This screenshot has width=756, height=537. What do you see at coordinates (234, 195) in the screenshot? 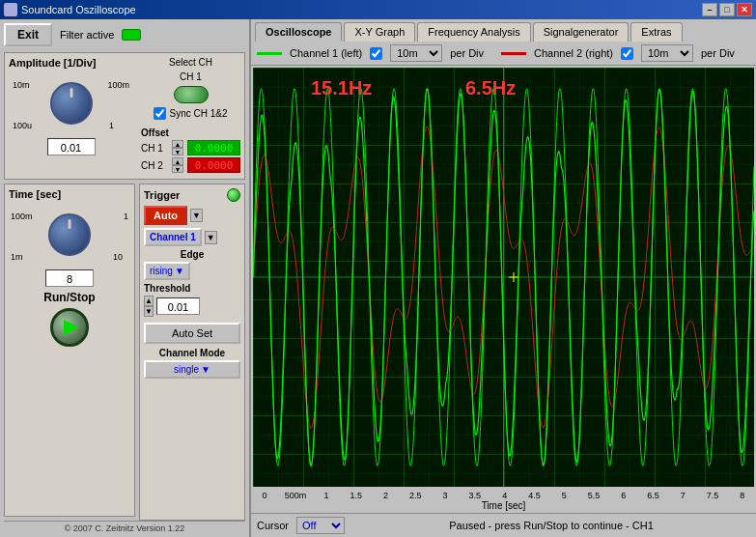
I see `trigger-indicator` at bounding box center [234, 195].